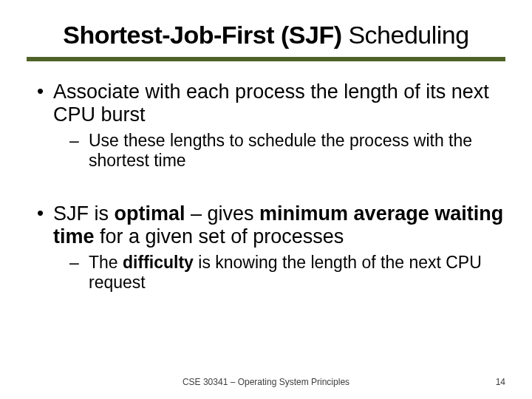 This screenshot has height=399, width=532. Describe the element at coordinates (287, 151) in the screenshot. I see `bullet-1-1: Use these lengths to schedule the proces…` at that location.